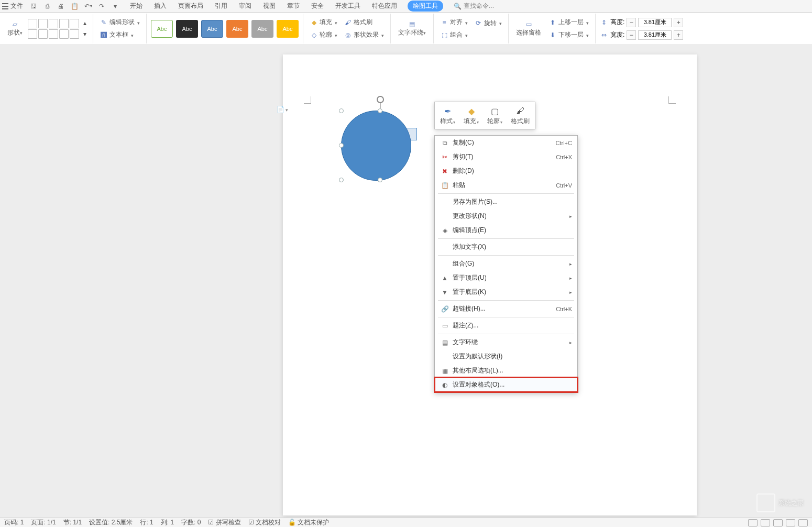 This screenshot has height=527, width=812. What do you see at coordinates (265, 523) in the screenshot?
I see `status-proof: ☑ 文档校对` at bounding box center [265, 523].